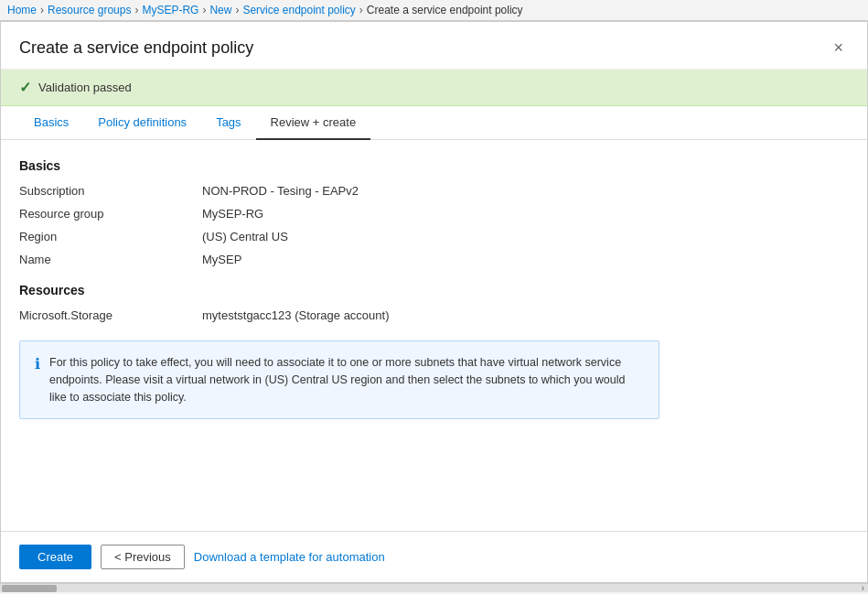  I want to click on field-label-storage: Microsoft.Storage, so click(111, 315).